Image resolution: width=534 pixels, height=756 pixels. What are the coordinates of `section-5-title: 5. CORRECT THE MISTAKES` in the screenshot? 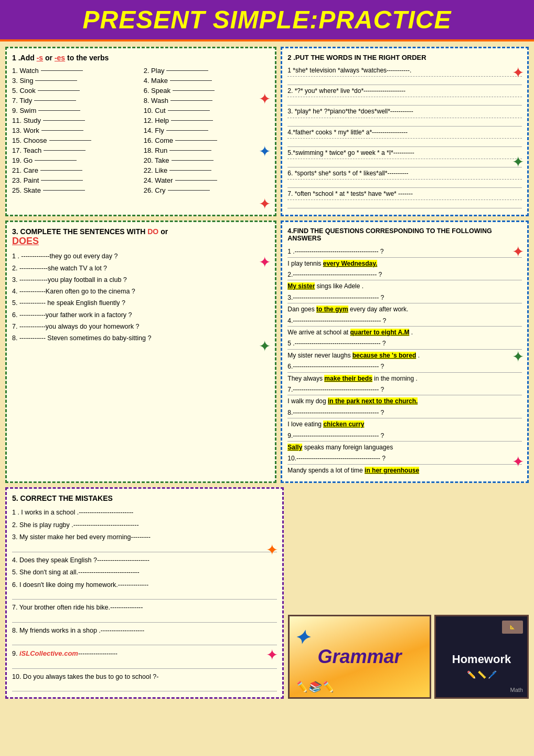 It's located at (145, 498).